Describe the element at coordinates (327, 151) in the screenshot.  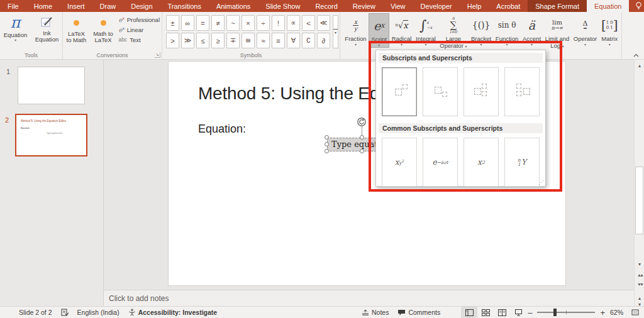
I see `selection-handle-bottom-left` at that location.